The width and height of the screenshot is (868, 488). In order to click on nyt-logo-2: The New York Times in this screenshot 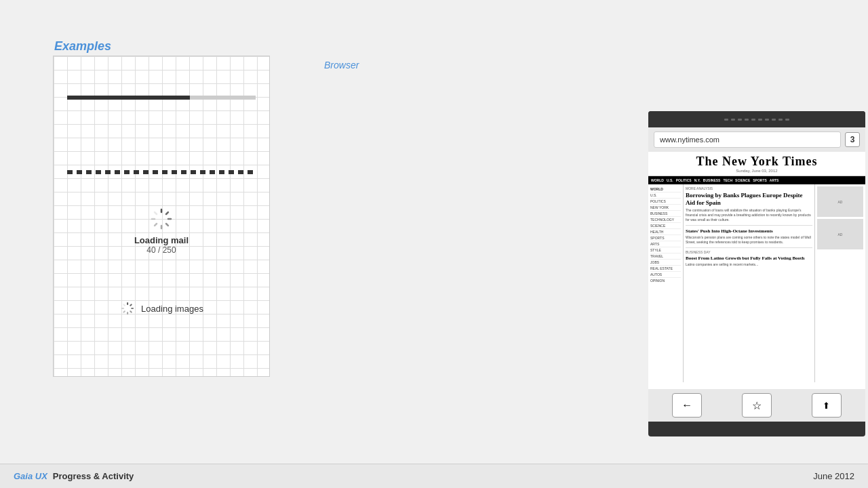, I will do `click(757, 161)`.